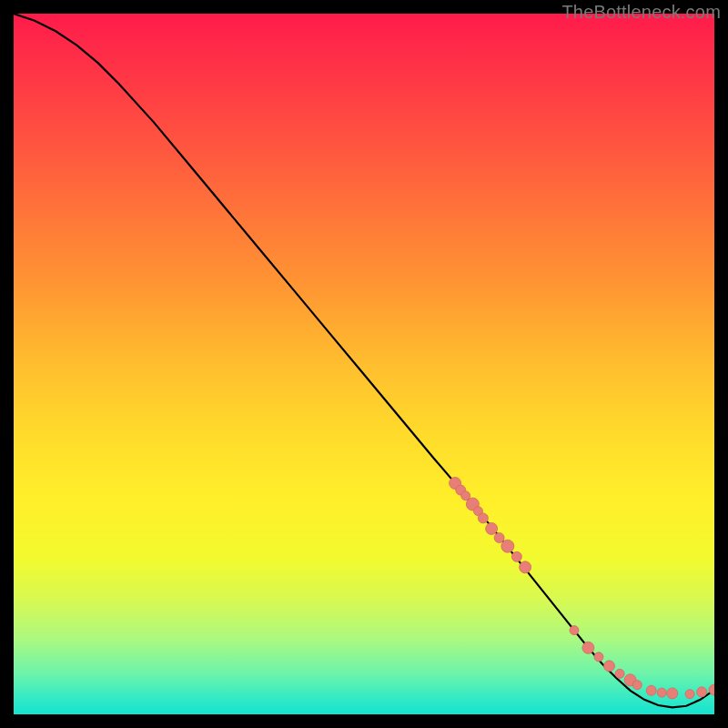 This screenshot has width=728, height=728. I want to click on watermark-text: TheBottleneck.com, so click(641, 13).